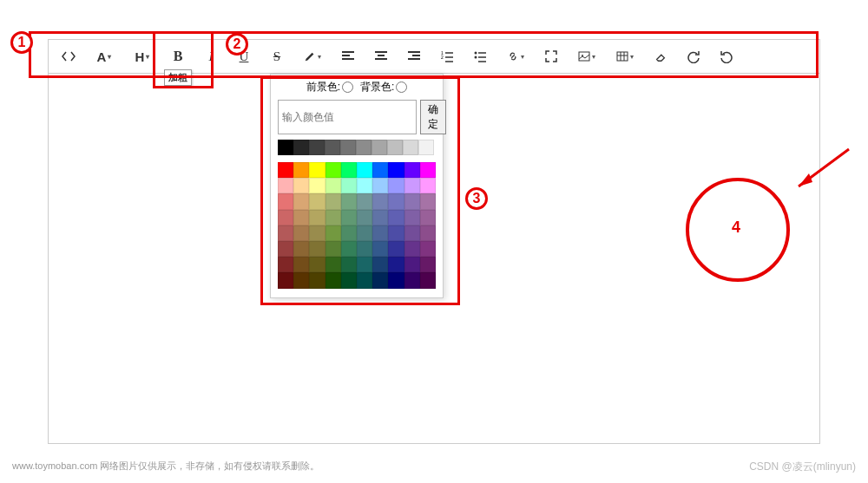 Image resolution: width=868 pixels, height=483 pixels. What do you see at coordinates (447, 56) in the screenshot?
I see `ordered-list-button: 12` at bounding box center [447, 56].